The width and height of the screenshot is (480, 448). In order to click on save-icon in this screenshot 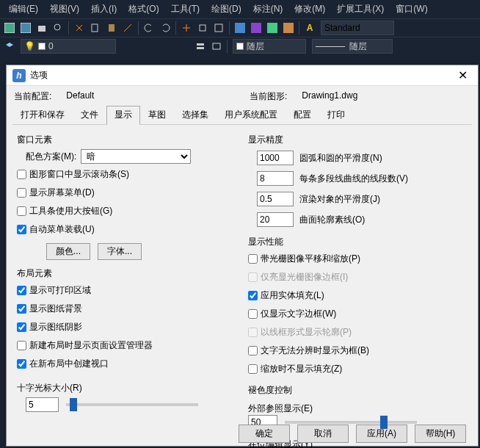, I will do `click(10, 28)`.